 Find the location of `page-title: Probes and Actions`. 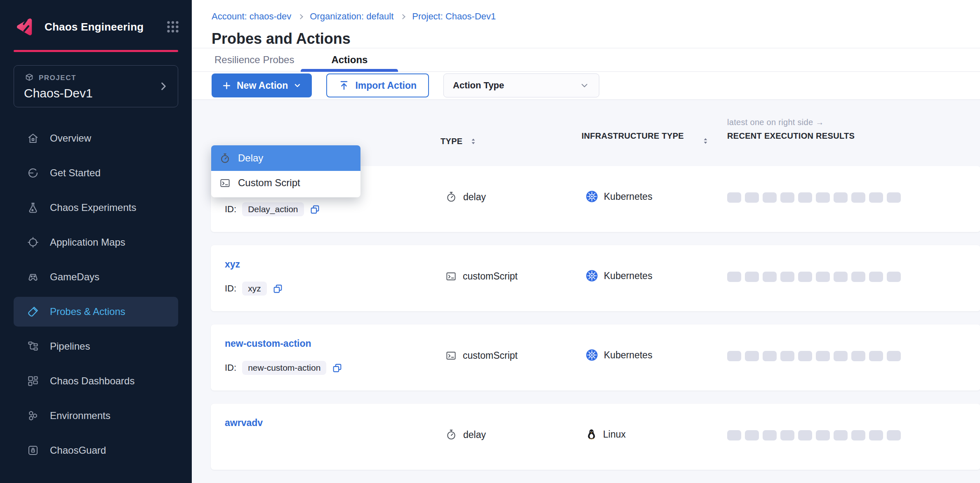

page-title: Probes and Actions is located at coordinates (596, 39).